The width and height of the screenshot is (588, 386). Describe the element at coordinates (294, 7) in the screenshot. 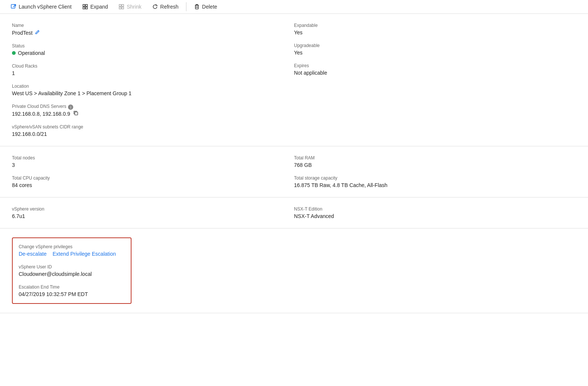

I see `toolbar: Launch vSphere Client Expand Shrink` at that location.